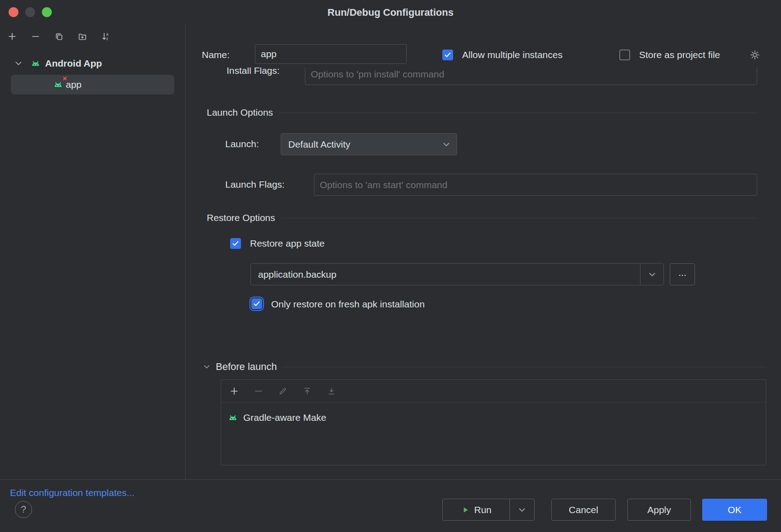 This screenshot has height=532, width=781. I want to click on help-question-icon: ?, so click(23, 509).